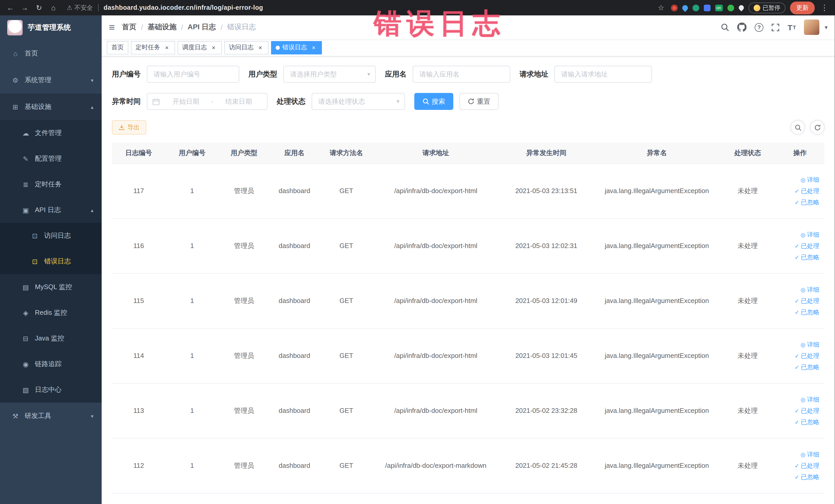  What do you see at coordinates (84, 8) in the screenshot?
I see `security-label: 不安全` at bounding box center [84, 8].